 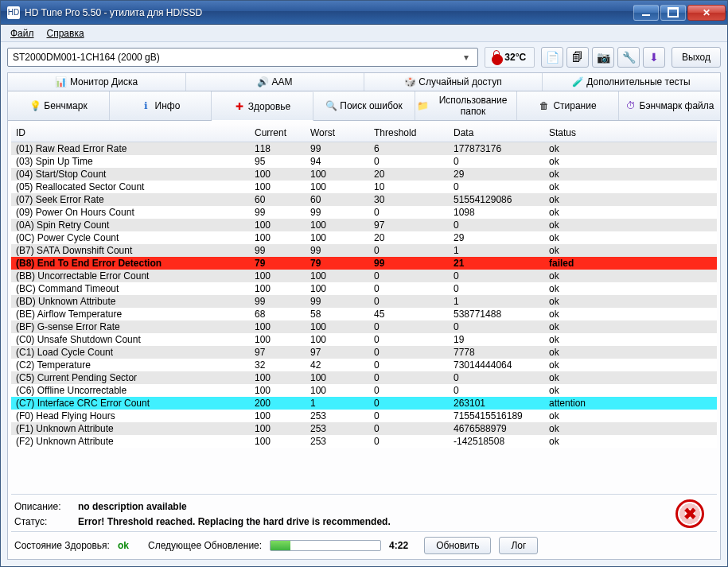 What do you see at coordinates (364, 106) in the screenshot?
I see `tab-error-scan: 🔍Поиск ошибок` at bounding box center [364, 106].